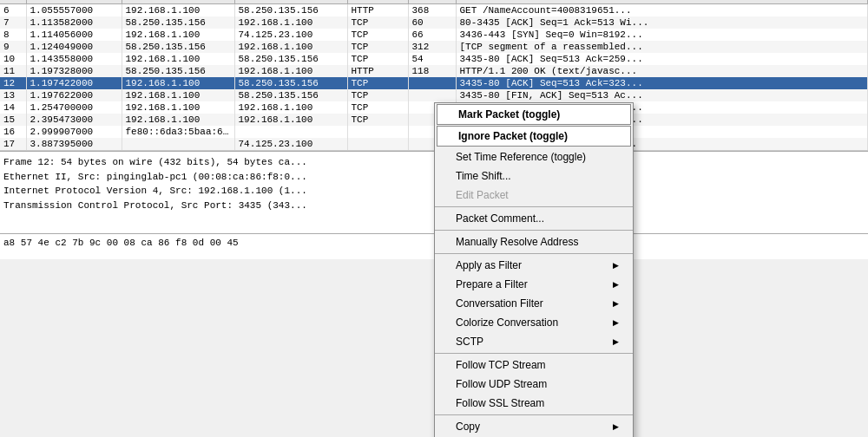 The width and height of the screenshot is (868, 437). I want to click on table-row: 101.143558000192.168.1.10058.250.135.156…, so click(434, 59).